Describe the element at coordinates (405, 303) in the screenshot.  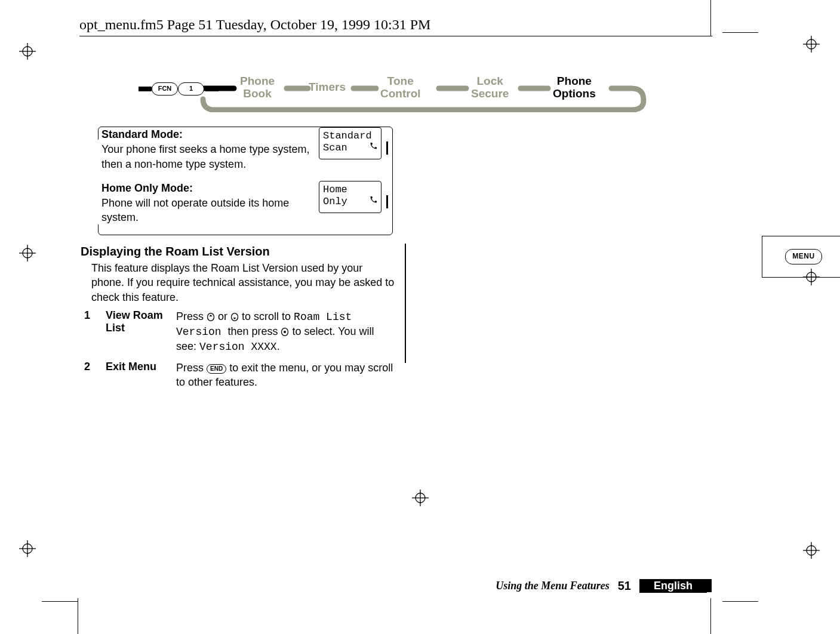
I see `column-divider` at that location.